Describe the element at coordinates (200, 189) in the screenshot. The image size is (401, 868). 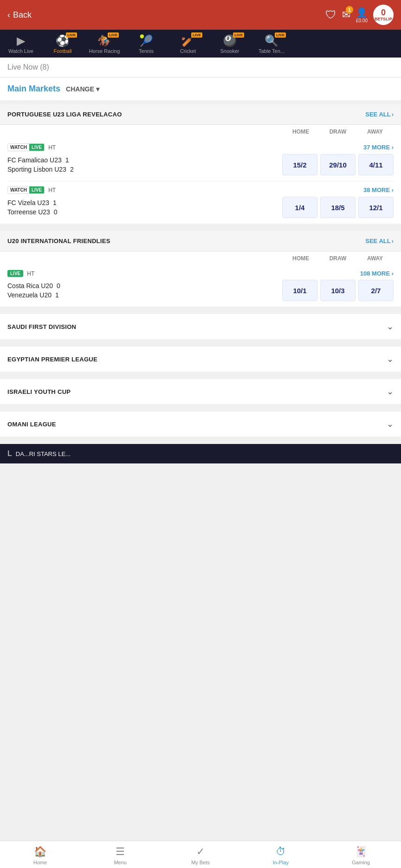
I see `match-meta-2: WATCH LIVE HT 38 MORE ›` at that location.